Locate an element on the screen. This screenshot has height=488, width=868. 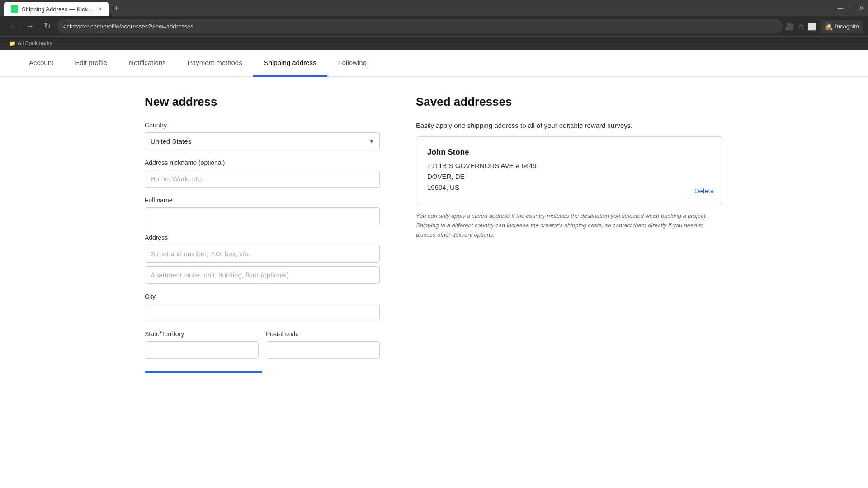
nickname-label: Address nickname (optional) is located at coordinates (262, 163).